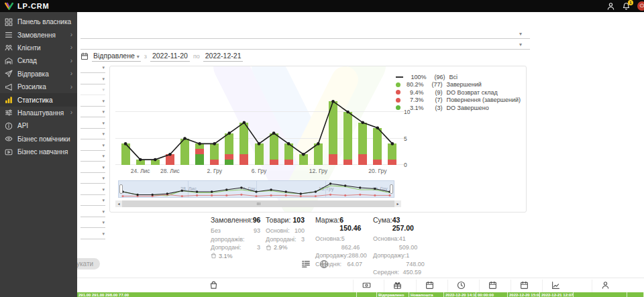 The width and height of the screenshot is (644, 297). I want to click on summary-subrow-value: 93, so click(257, 235).